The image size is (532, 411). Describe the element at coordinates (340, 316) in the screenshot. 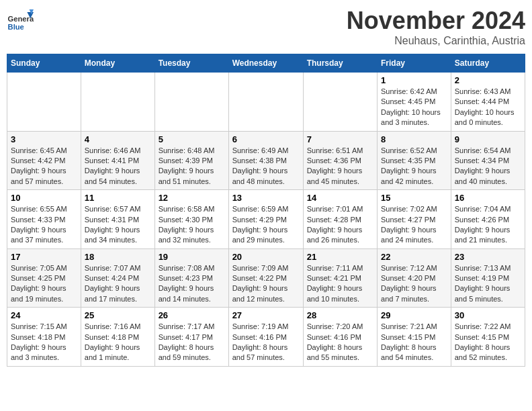

I see `day-number: 28` at that location.